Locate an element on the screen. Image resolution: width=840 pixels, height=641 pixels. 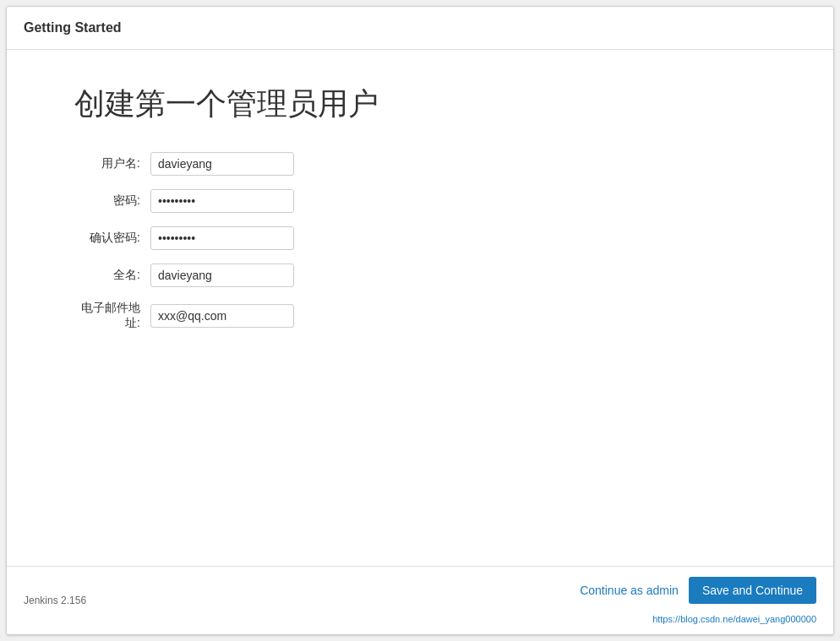
version-label: Jenkins 2.156 is located at coordinates (55, 600).